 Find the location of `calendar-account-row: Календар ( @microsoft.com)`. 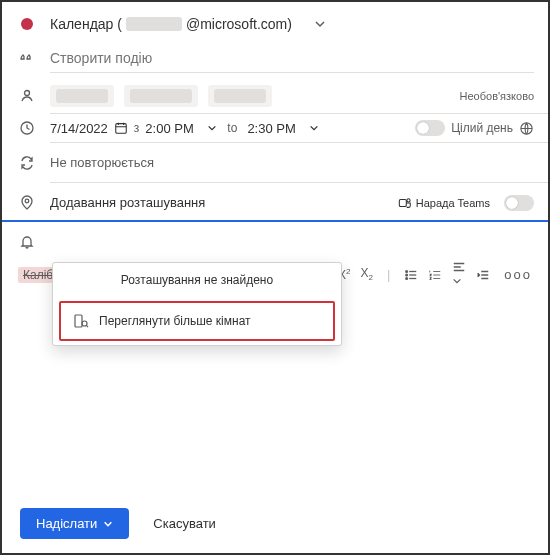

calendar-account-row: Календар ( @microsoft.com) is located at coordinates (275, 20).